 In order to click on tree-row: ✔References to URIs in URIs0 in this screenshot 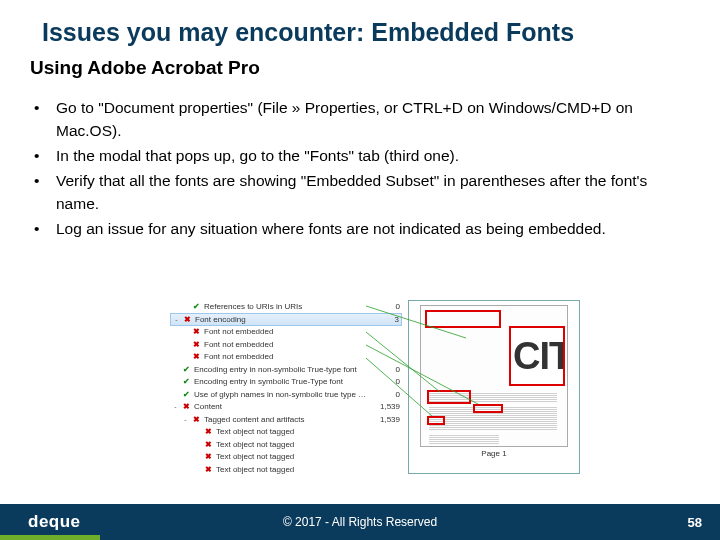, I will do `click(286, 306)`.